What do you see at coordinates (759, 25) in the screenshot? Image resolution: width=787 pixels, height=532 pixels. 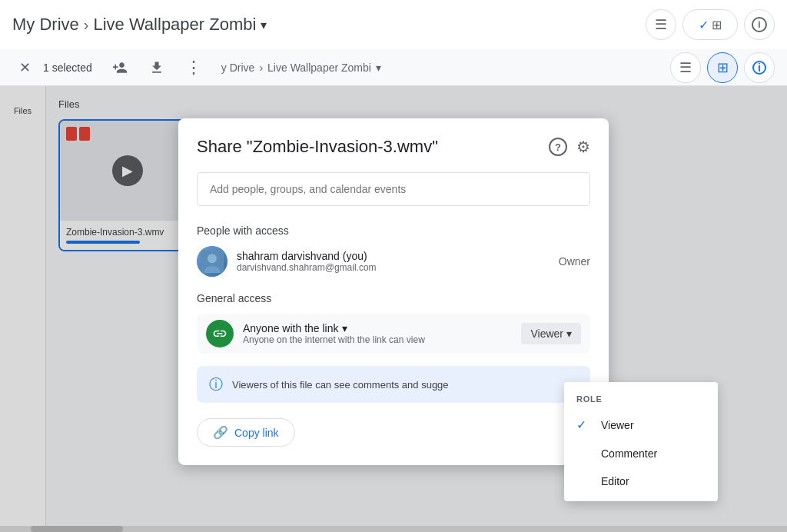 I see `info-icon: i` at bounding box center [759, 25].